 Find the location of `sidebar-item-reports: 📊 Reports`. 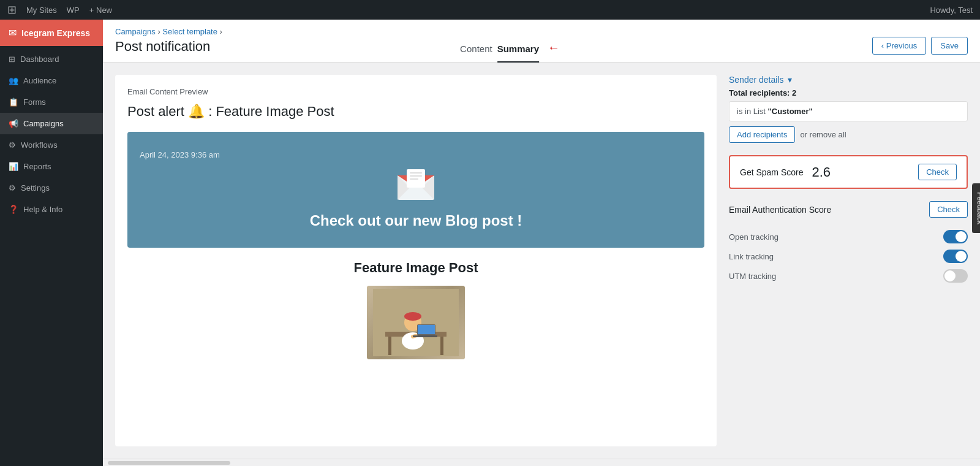

sidebar-item-reports: 📊 Reports is located at coordinates (51, 167).